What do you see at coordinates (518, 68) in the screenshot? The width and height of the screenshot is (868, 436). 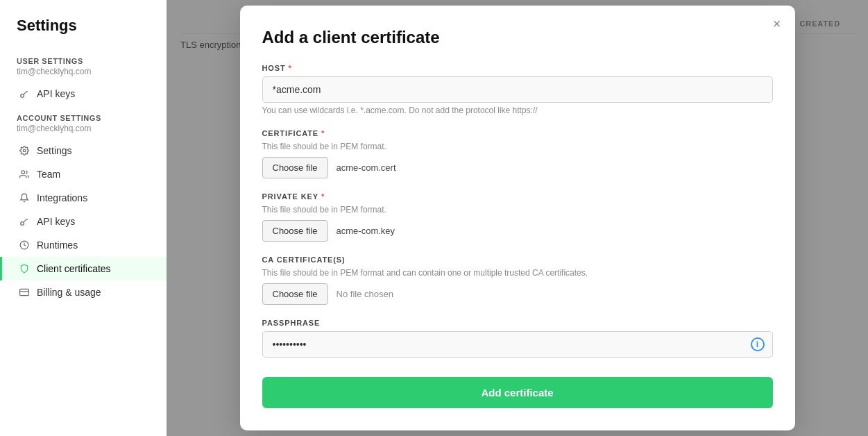 I see `host-label: HOST *` at bounding box center [518, 68].